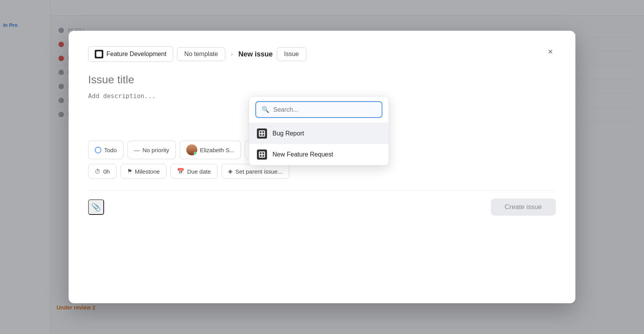 The image size is (644, 334). I want to click on dropdown-search-area: 🔍, so click(319, 110).